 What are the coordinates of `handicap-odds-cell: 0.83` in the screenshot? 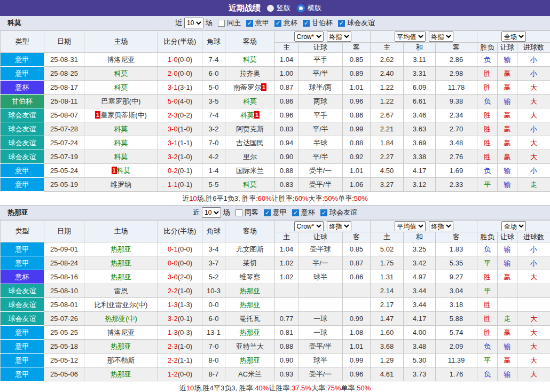 It's located at (287, 129).